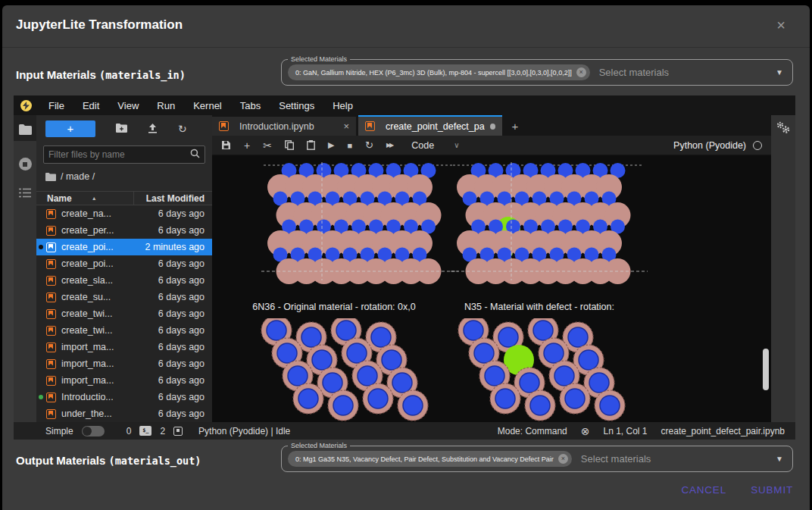  I want to click on trust-shield-icon: ⊗, so click(586, 431).